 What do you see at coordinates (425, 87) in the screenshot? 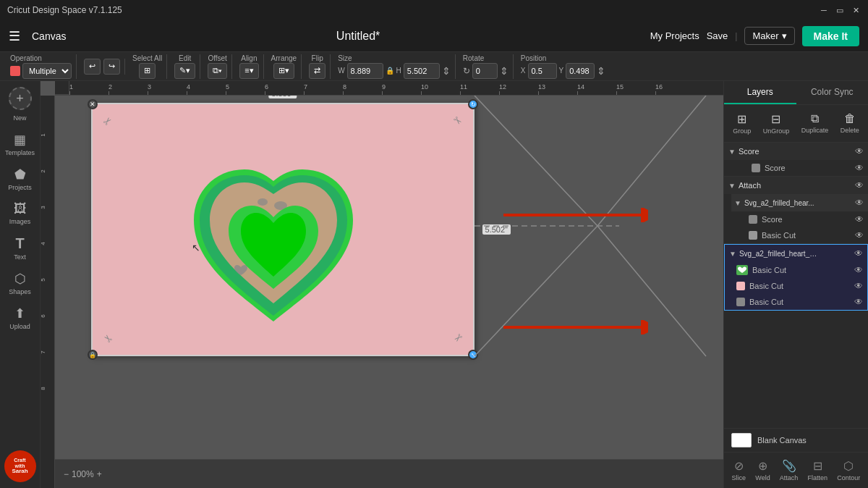
I see `ruler-number-10: 10` at bounding box center [425, 87].